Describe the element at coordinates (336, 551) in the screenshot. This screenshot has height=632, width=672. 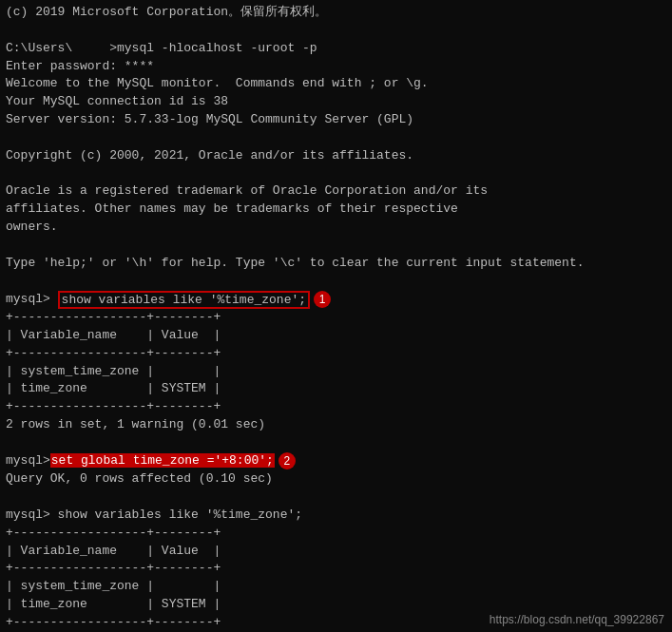
I see `table2-header: | Variable_name | Value |` at that location.